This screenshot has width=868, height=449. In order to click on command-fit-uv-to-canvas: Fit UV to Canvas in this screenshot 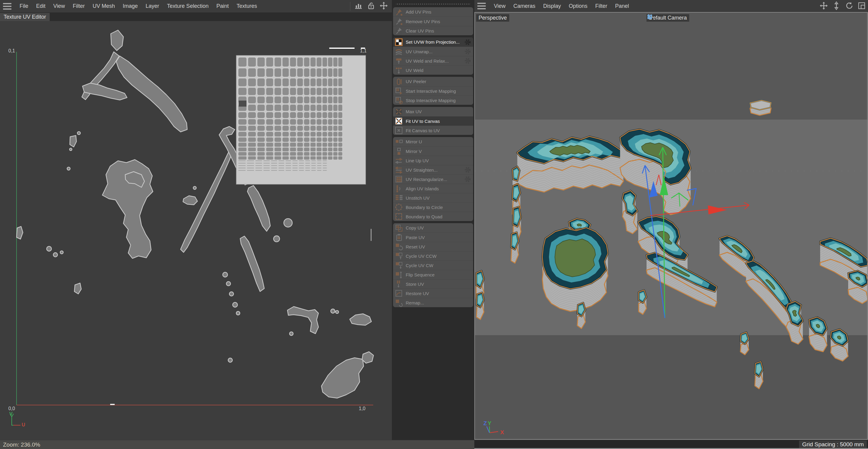, I will do `click(433, 121)`.